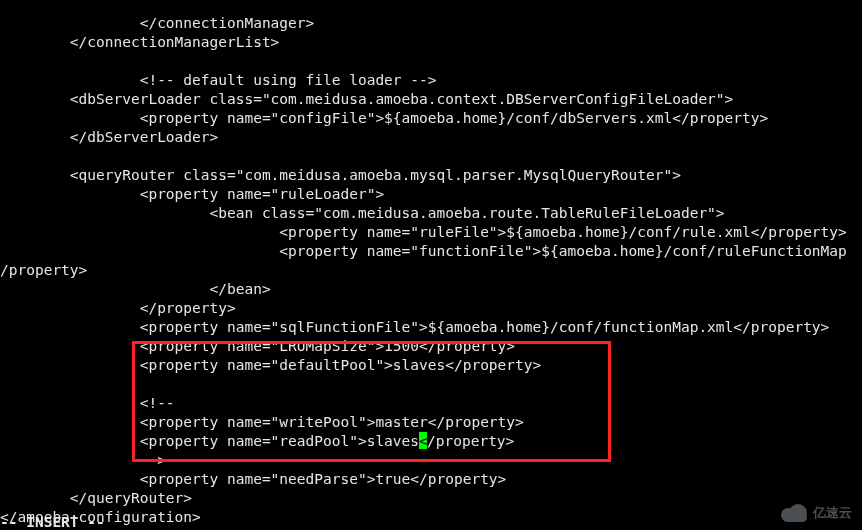 This screenshot has width=862, height=530. What do you see at coordinates (816, 512) in the screenshot?
I see `watermark: 亿速云` at bounding box center [816, 512].